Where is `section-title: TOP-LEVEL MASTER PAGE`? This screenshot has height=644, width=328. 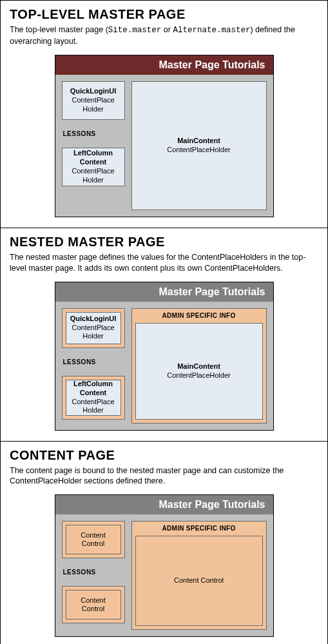
section-title: TOP-LEVEL MASTER PAGE is located at coordinates (164, 14).